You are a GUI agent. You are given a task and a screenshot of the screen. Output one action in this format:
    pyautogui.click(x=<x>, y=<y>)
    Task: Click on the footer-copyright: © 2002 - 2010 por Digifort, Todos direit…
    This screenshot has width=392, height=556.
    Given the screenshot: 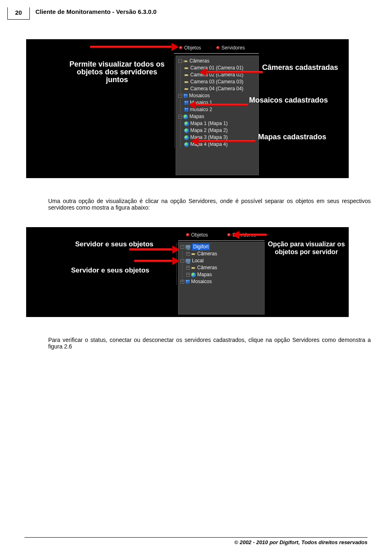 What is the action you would take?
    pyautogui.click(x=196, y=541)
    